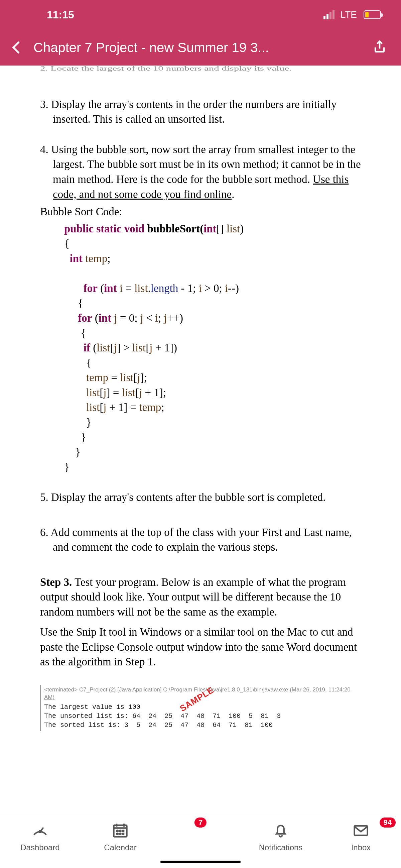  What do you see at coordinates (61, 15) in the screenshot?
I see `status-time: 11:15` at bounding box center [61, 15].